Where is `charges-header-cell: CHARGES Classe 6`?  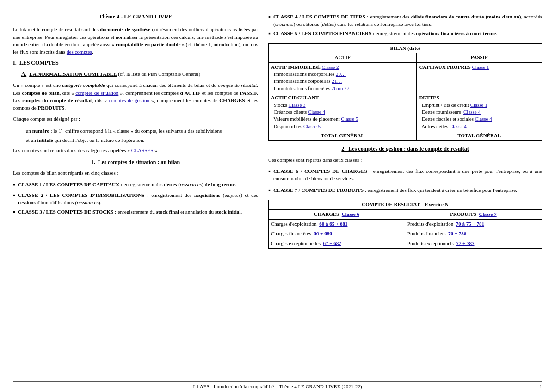 charges-header-cell: CHARGES Classe 6 is located at coordinates (337, 214).